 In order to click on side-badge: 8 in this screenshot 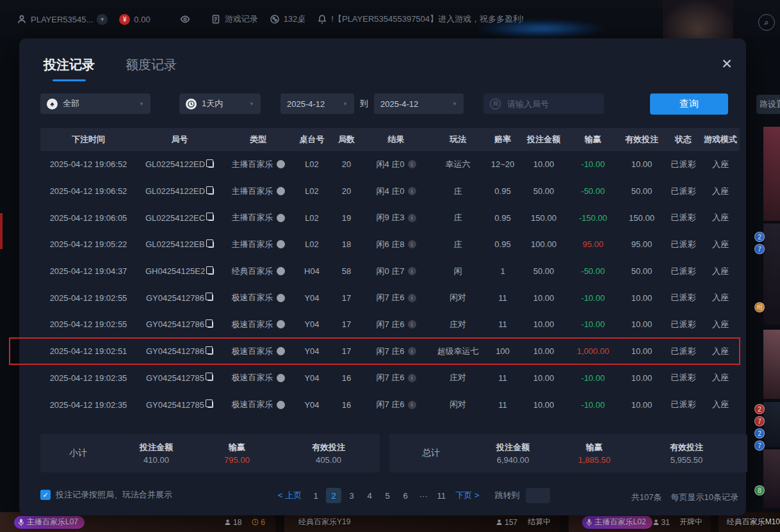, I will do `click(760, 490)`.